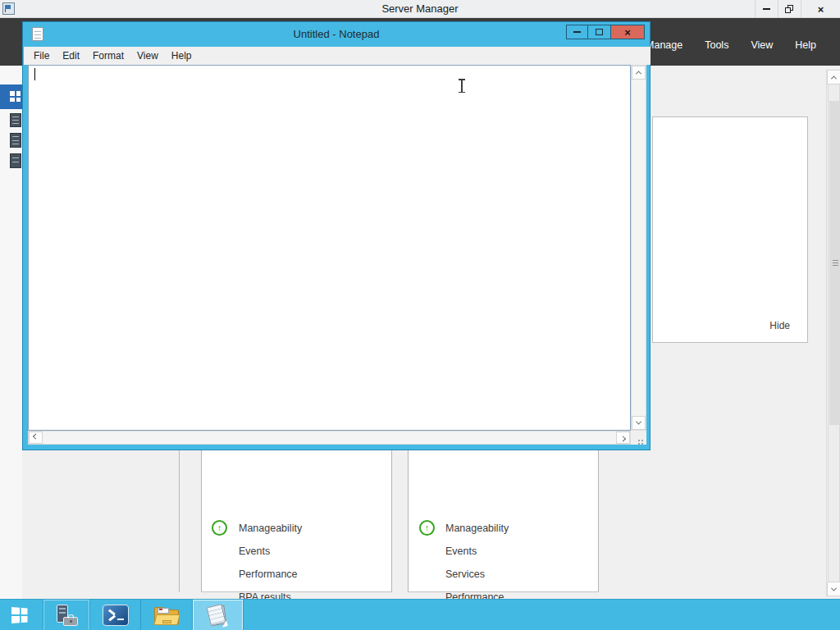 The image size is (840, 630). I want to click on scroll-right-button, so click(623, 438).